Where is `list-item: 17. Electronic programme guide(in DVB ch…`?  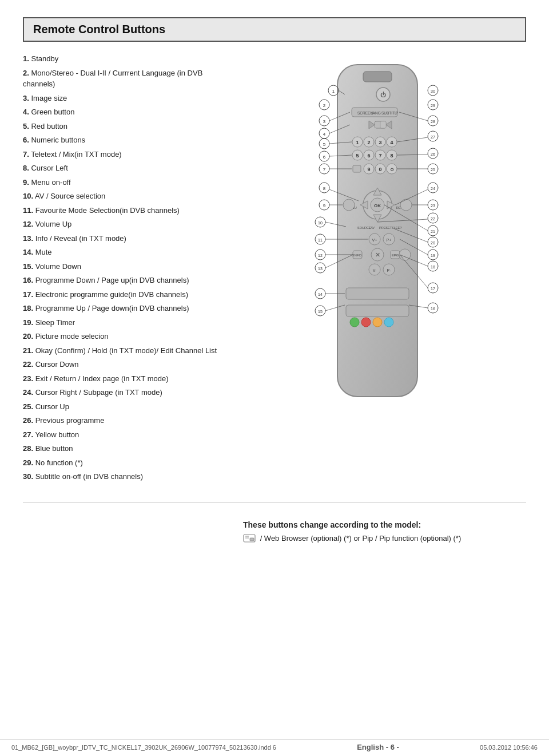
list-item: 17. Electronic programme guide(in DVB ch… is located at coordinates (120, 295).